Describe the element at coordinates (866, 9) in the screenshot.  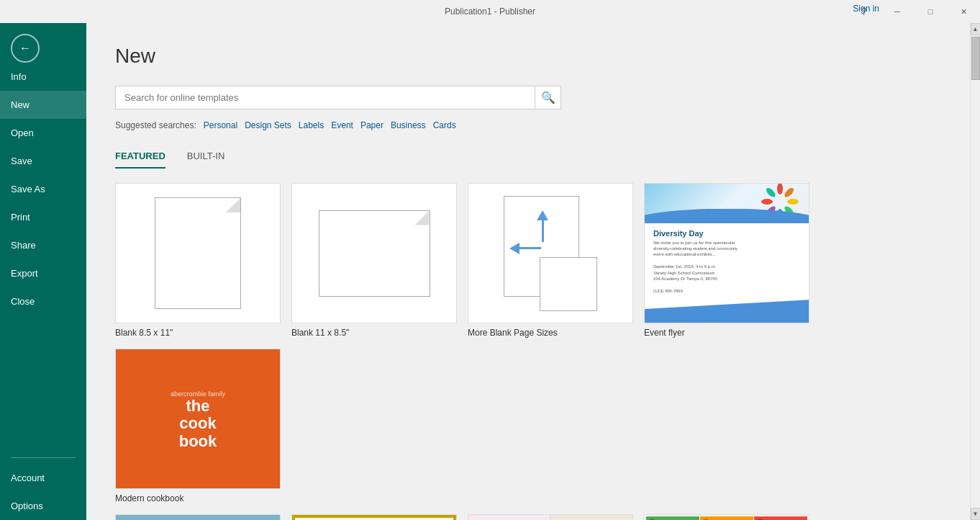
I see `sign-in-link: Sign in` at that location.